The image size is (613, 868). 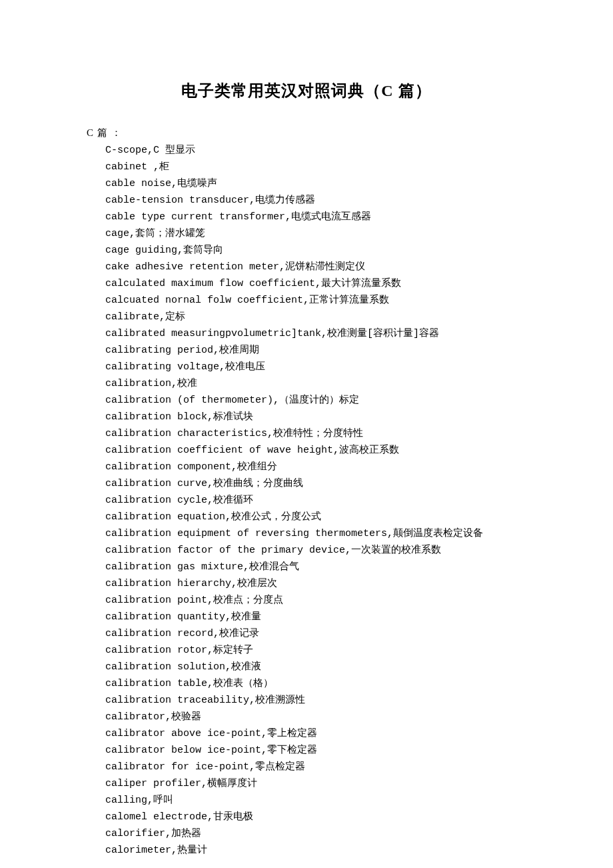 I want to click on dictionary-entry: calling,呼叫, so click(x=316, y=800).